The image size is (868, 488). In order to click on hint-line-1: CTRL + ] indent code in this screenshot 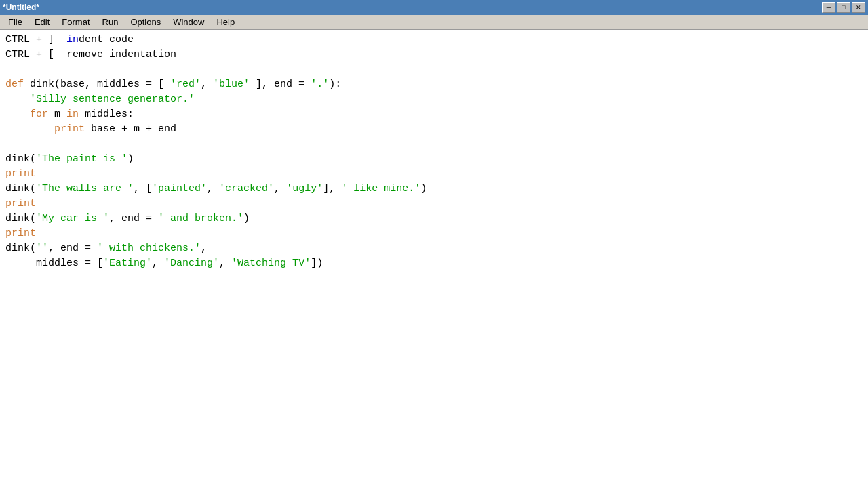, I will do `click(434, 40)`.